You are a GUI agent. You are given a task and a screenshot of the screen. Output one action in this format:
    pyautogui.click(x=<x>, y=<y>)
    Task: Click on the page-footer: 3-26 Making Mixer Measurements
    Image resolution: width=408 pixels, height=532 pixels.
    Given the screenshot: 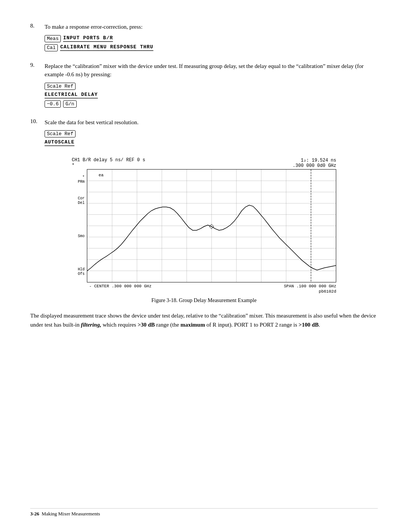 What is the action you would take?
    pyautogui.click(x=204, y=513)
    